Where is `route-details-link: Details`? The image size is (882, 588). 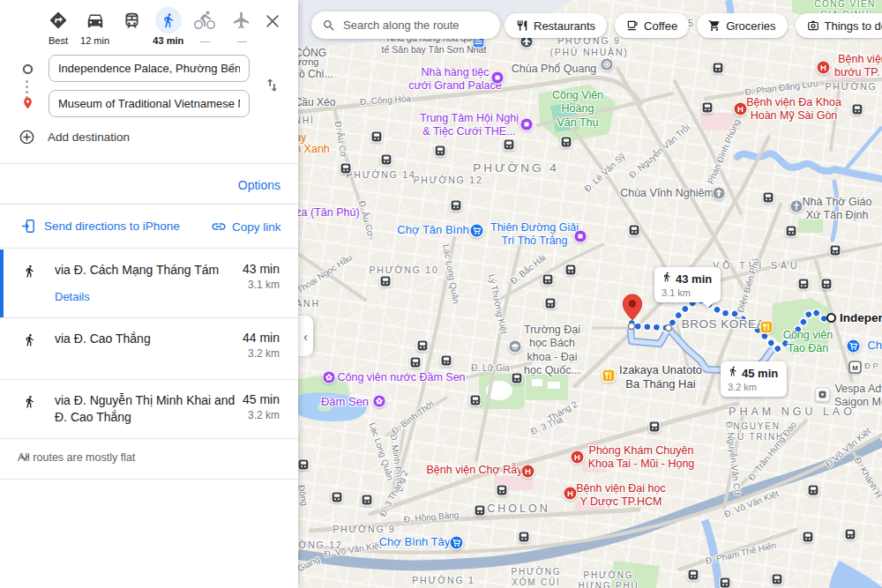 route-details-link: Details is located at coordinates (72, 296).